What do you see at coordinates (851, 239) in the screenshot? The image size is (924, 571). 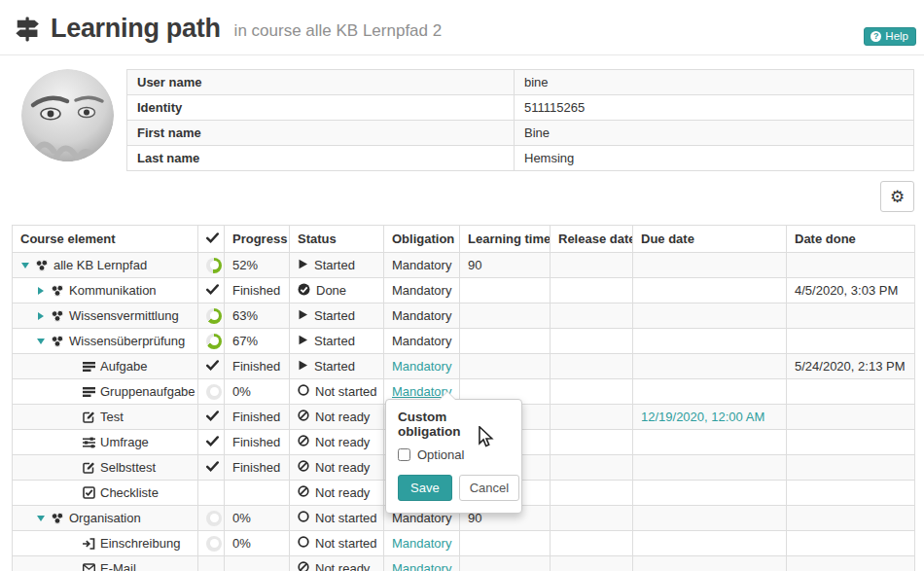 I see `column-date-done: Date done` at bounding box center [851, 239].